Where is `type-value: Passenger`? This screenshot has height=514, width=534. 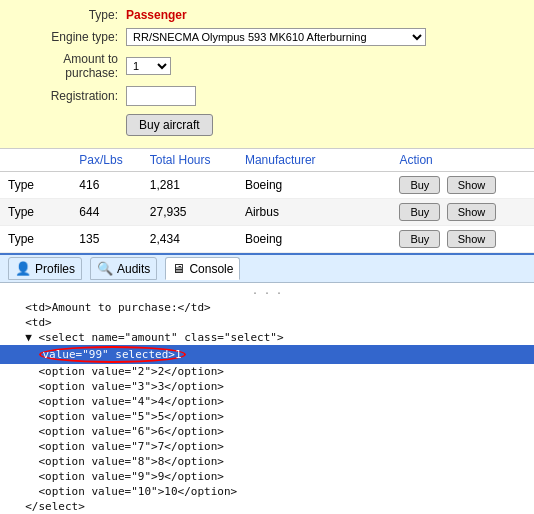
type-value: Passenger is located at coordinates (156, 15).